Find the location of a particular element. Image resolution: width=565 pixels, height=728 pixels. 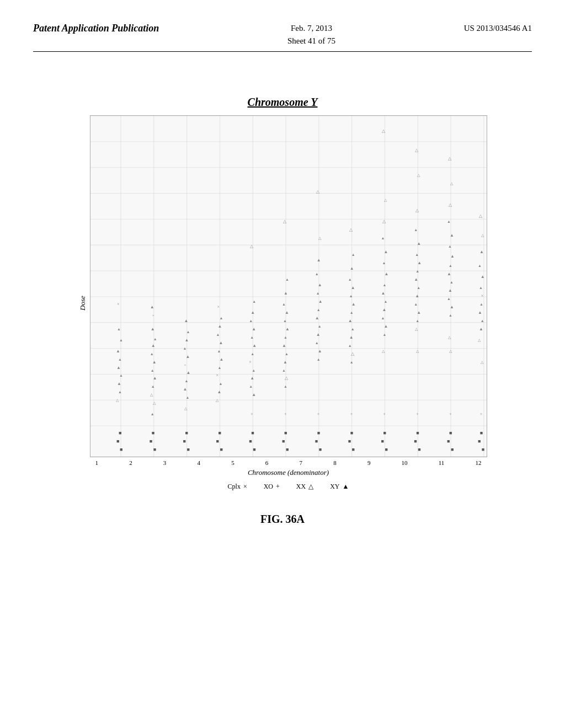

publication-title-text: Patent Application Publication is located at coordinates (96, 28).